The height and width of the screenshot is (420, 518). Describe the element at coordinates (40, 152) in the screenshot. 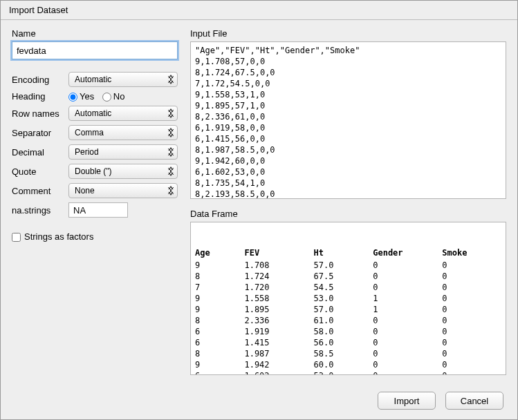

I see `decimal-label: Decimal` at that location.